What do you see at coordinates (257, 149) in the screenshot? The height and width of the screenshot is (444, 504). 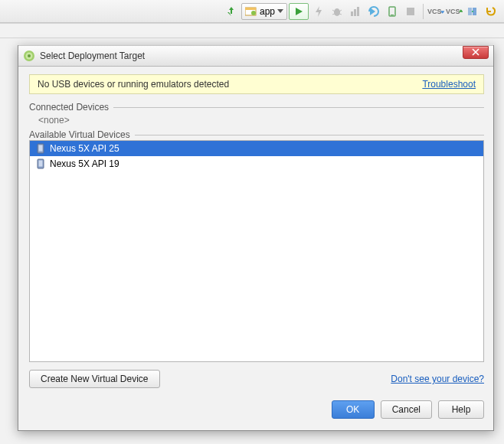 I see `virtual-device-row: Nexus 5X API 25` at bounding box center [257, 149].